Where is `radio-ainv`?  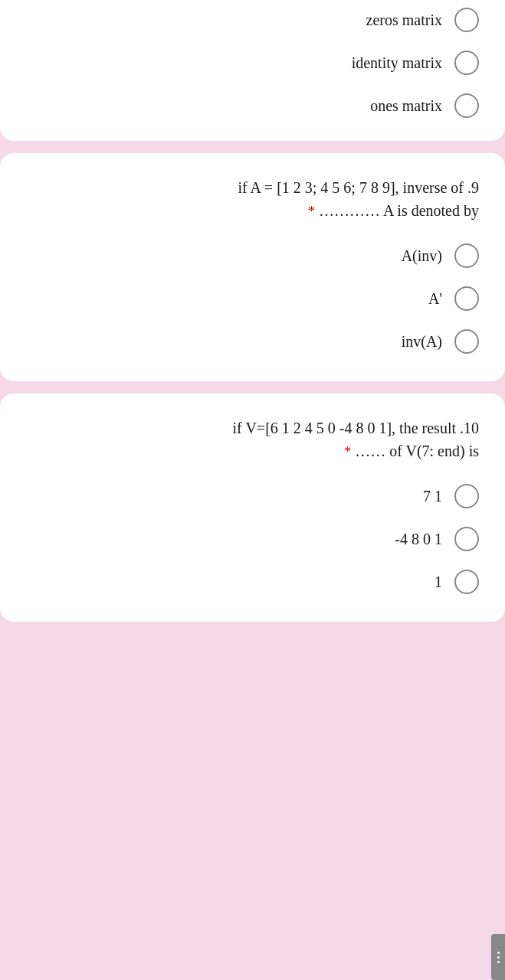 radio-ainv is located at coordinates (467, 256).